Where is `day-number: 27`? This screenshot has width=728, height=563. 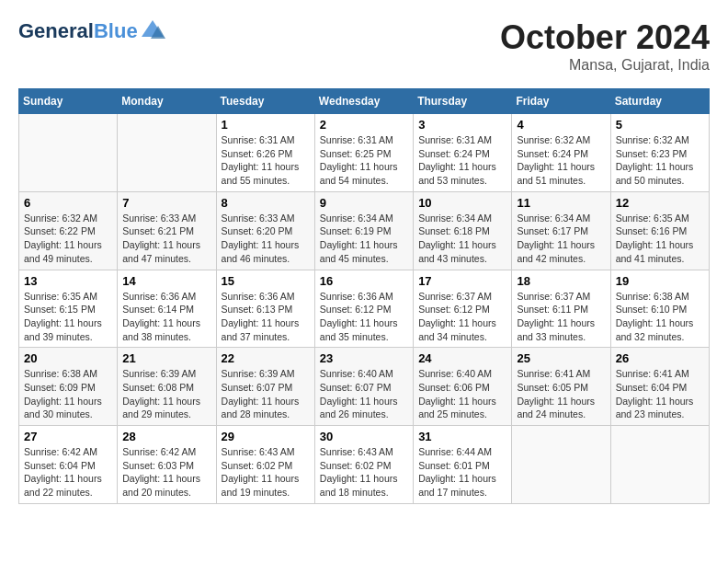
day-number: 27 is located at coordinates (68, 436).